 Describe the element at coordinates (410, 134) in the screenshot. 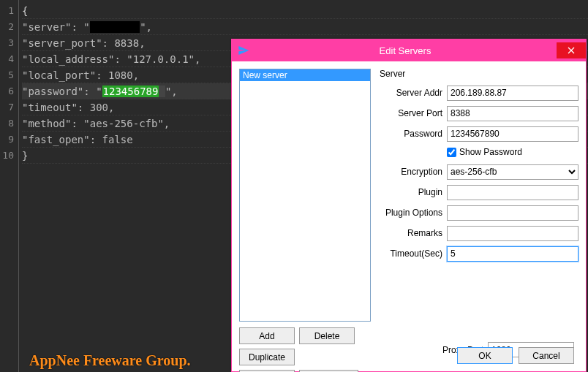

I see `password-label: Password` at that location.